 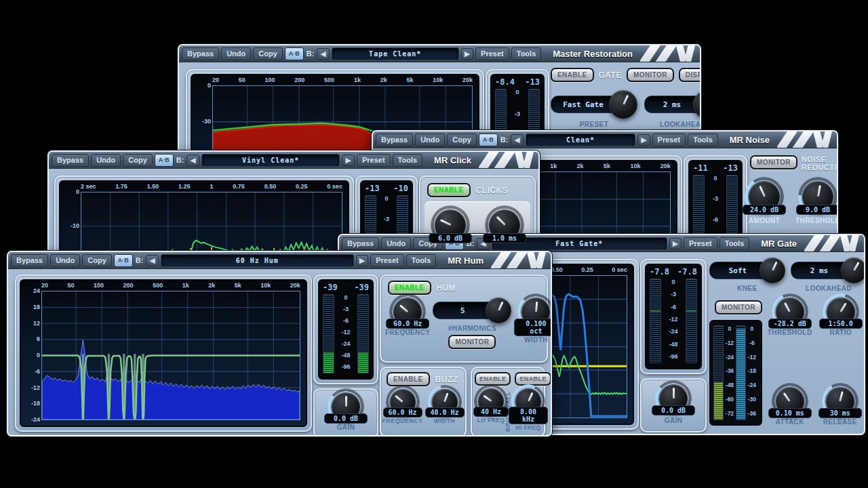 I want to click on threshold-value: 9.0 dB, so click(x=817, y=210).